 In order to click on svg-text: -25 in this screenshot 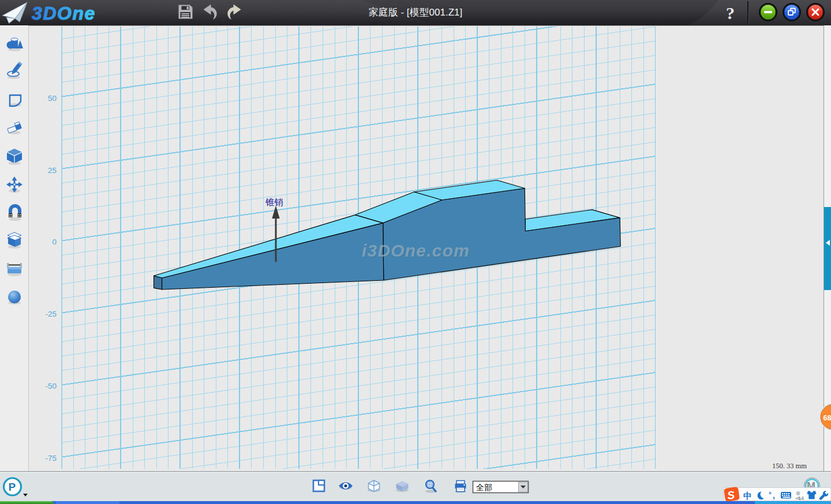, I will do `click(51, 314)`.